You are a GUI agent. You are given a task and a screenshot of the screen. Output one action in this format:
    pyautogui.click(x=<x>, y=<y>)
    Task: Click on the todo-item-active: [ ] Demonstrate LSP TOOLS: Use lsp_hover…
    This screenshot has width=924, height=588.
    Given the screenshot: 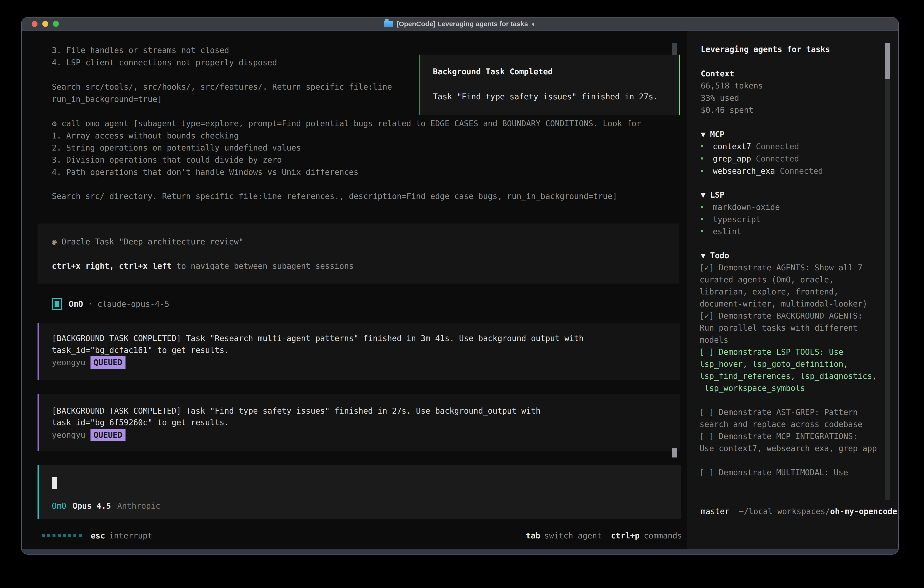 What is the action you would take?
    pyautogui.click(x=795, y=370)
    